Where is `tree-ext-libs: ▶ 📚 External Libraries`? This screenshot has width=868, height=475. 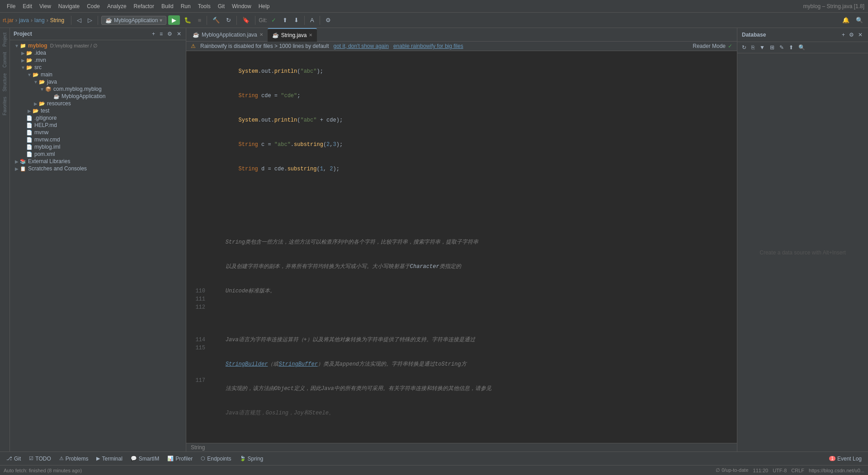 tree-ext-libs: ▶ 📚 External Libraries is located at coordinates (98, 161).